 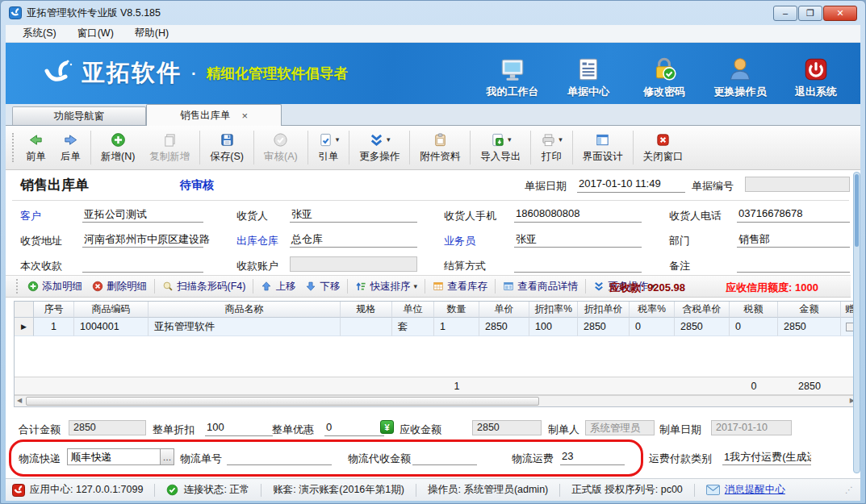 What do you see at coordinates (500, 148) in the screenshot?
I see `import-export-button: ▾ 导入导出` at bounding box center [500, 148].